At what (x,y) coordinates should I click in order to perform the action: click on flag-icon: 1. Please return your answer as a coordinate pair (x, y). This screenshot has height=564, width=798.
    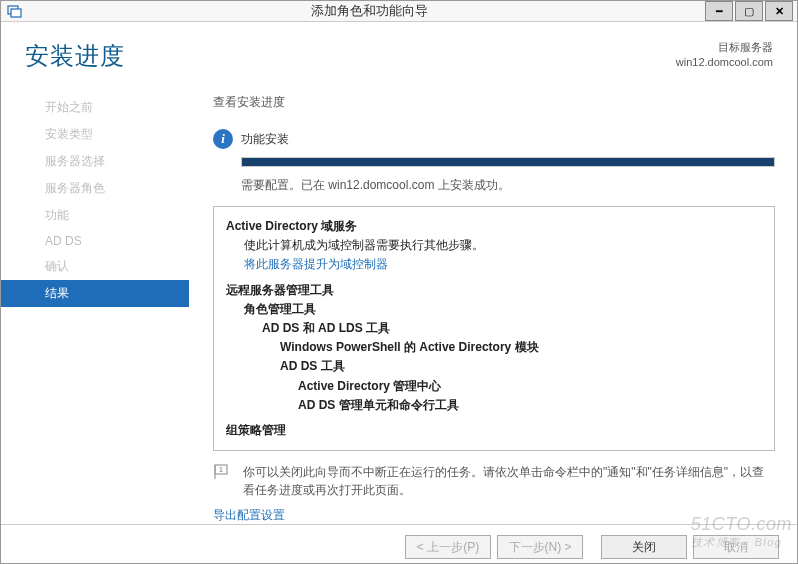
    Looking at the image, I should click on (223, 473).